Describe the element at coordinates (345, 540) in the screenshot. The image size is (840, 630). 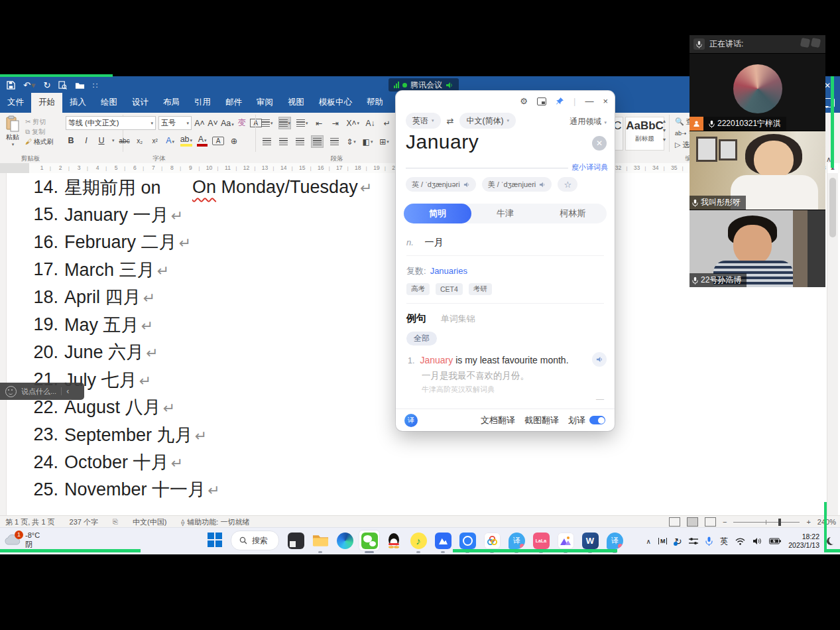
I see `taskbar-app-edge-browser` at that location.